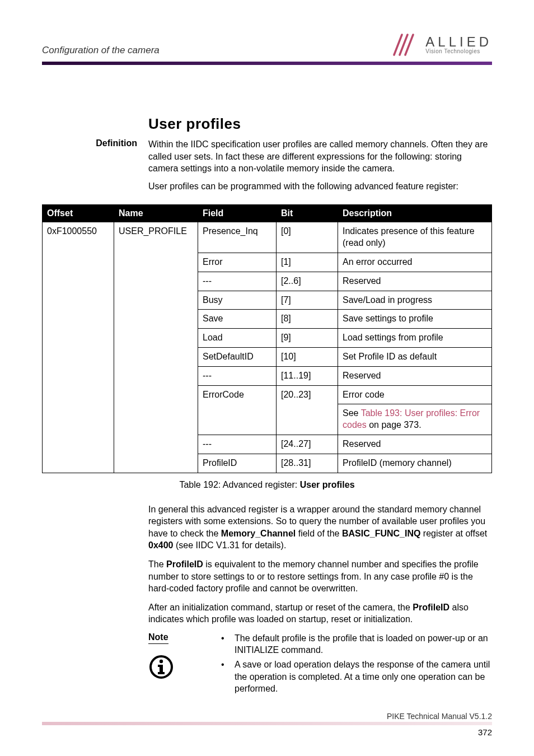 This screenshot has width=534, height=756. I want to click on cell-desc: An error occurred, so click(415, 262).